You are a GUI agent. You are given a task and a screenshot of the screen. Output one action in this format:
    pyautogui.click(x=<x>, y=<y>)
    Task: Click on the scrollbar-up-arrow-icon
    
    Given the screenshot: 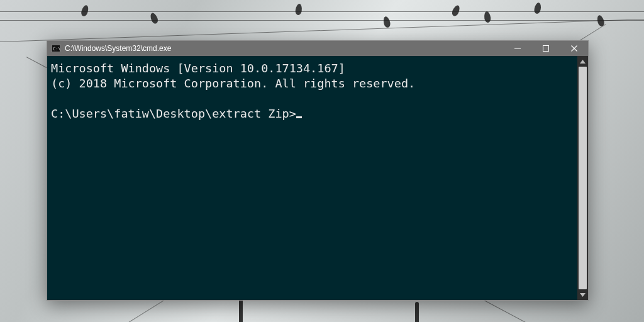 What is the action you would take?
    pyautogui.click(x=582, y=62)
    